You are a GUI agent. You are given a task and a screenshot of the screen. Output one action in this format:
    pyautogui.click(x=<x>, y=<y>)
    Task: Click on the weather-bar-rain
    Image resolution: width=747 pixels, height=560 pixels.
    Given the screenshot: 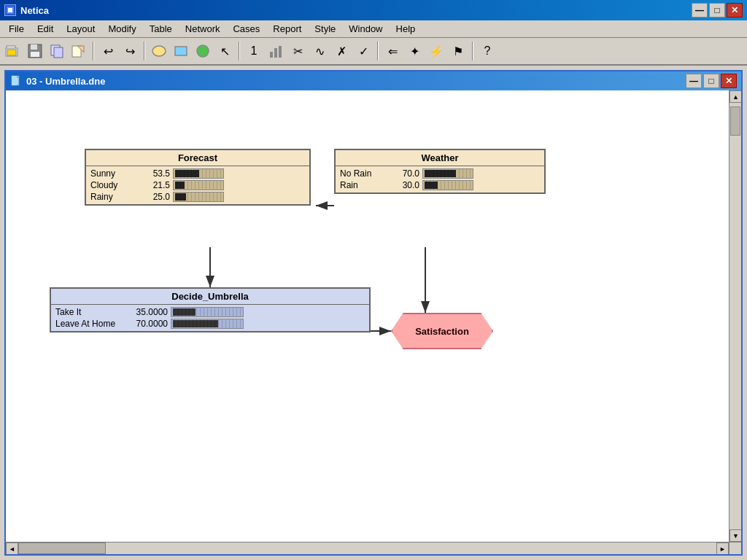 What is the action you would take?
    pyautogui.click(x=448, y=185)
    